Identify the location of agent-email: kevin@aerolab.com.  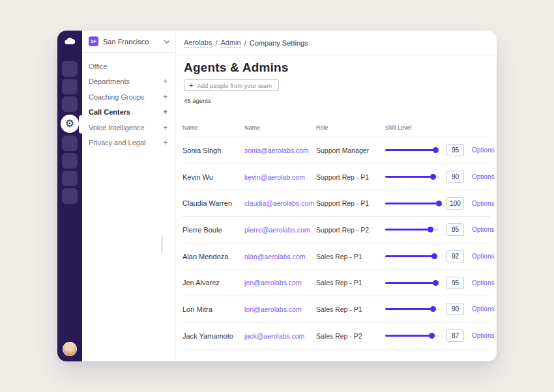
(280, 177).